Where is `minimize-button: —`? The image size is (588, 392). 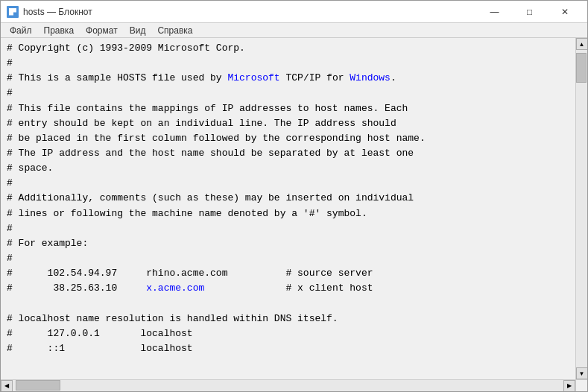 minimize-button: — is located at coordinates (495, 12).